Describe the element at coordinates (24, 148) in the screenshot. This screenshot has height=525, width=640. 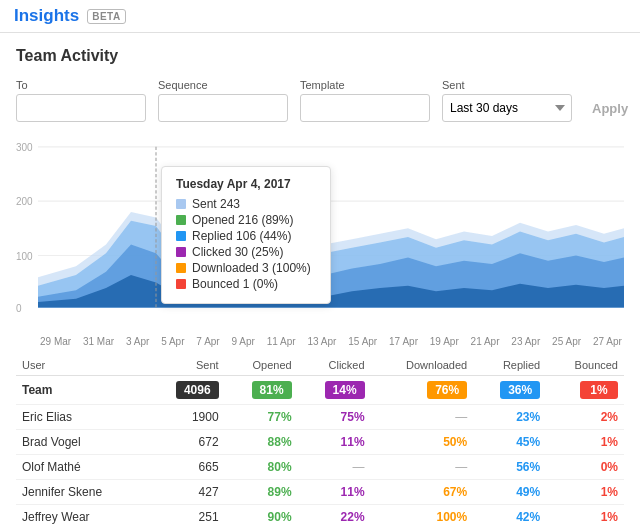
I see `svg-text: 300` at that location.